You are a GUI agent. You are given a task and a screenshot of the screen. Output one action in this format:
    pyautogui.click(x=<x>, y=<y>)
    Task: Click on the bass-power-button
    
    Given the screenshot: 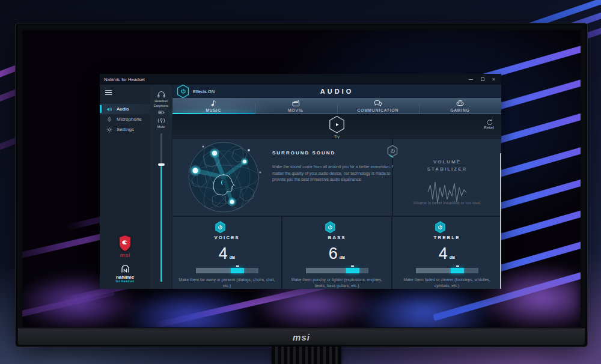 What is the action you would take?
    pyautogui.click(x=331, y=227)
    